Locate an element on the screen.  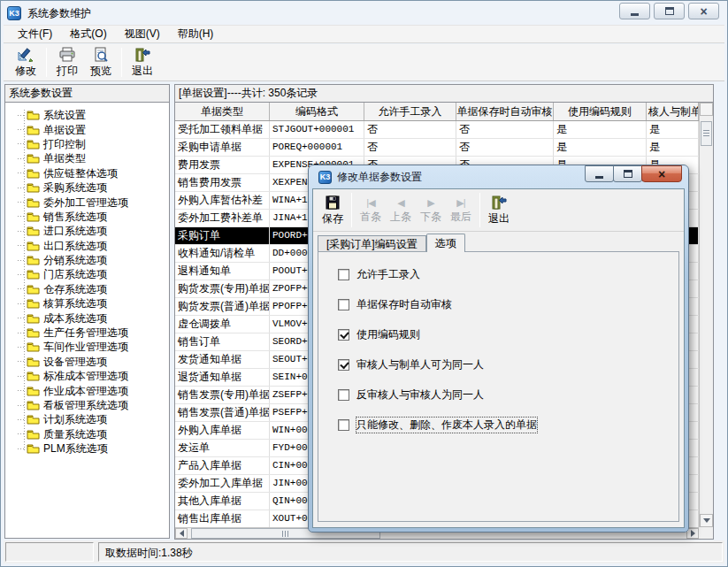
scrollbar-corner is located at coordinates (706, 533).